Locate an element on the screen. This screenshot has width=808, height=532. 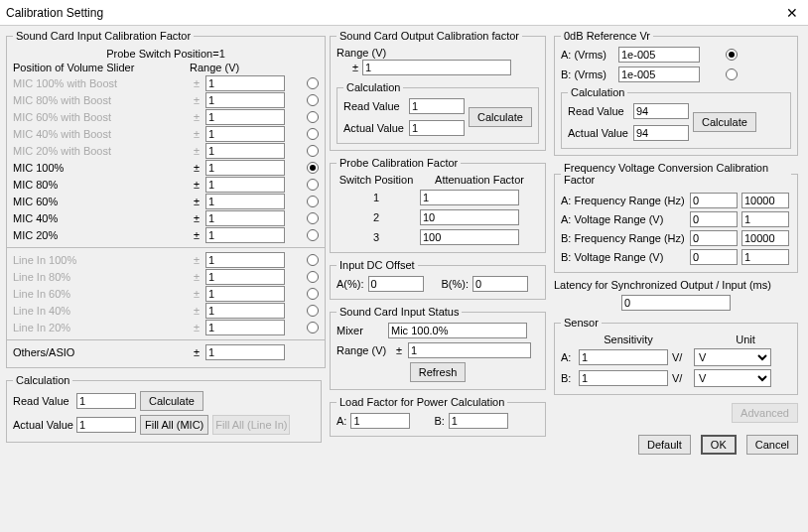
input-calculate-button: Calculate is located at coordinates (172, 401).